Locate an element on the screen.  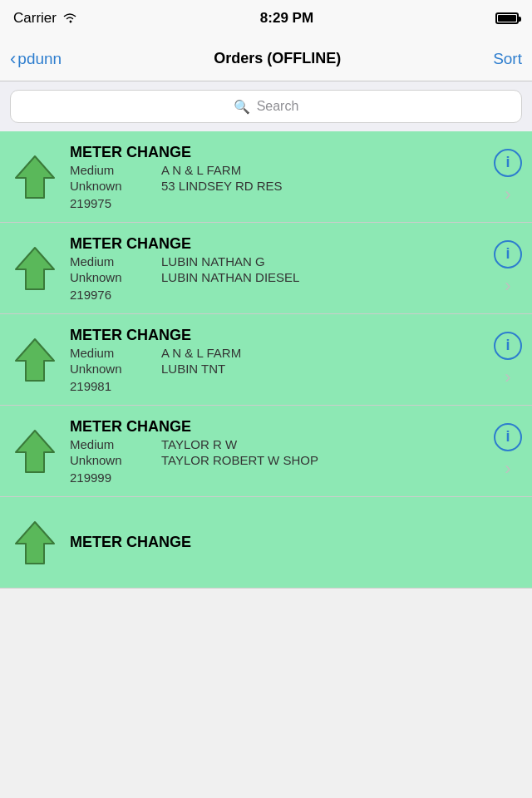
back-chevron-icon: ‹ is located at coordinates (13, 59).